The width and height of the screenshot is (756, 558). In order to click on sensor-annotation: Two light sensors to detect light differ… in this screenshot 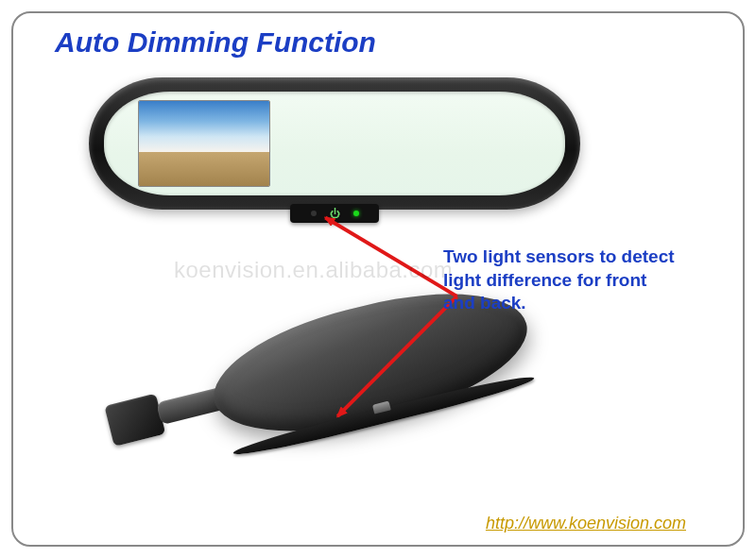, I will do `click(561, 280)`.